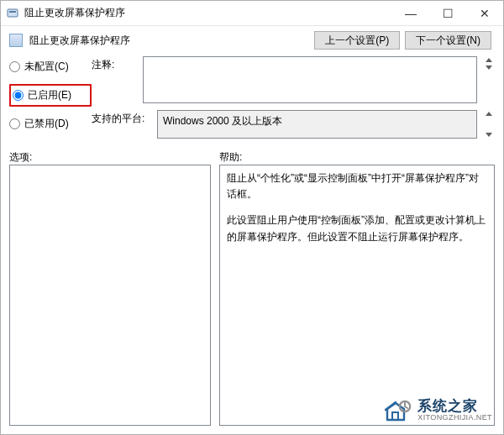 The width and height of the screenshot is (504, 435). What do you see at coordinates (411, 13) in the screenshot?
I see `minimize-button: —` at bounding box center [411, 13].